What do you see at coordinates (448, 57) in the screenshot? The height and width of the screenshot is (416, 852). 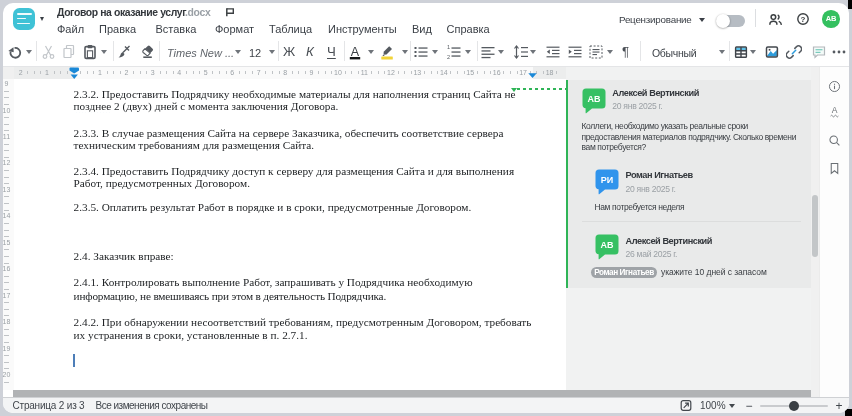 I see `svg-text: 2` at bounding box center [448, 57].